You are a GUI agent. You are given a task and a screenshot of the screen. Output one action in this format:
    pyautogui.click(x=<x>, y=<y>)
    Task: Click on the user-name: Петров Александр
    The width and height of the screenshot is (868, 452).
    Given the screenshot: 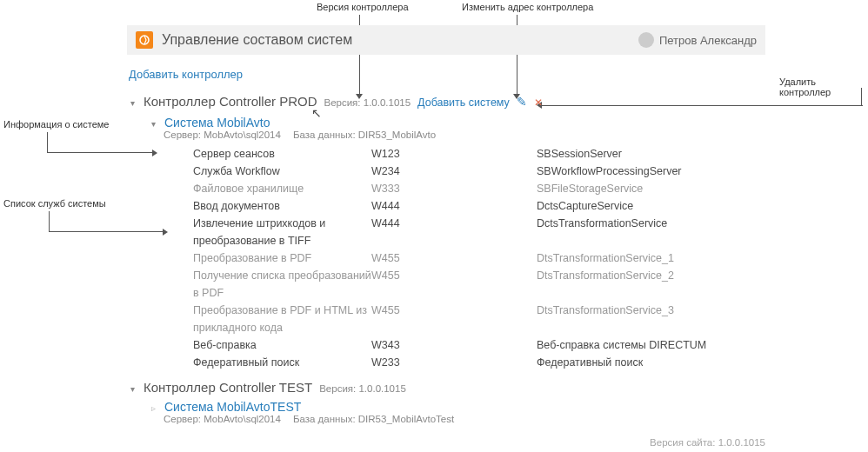 What is the action you would take?
    pyautogui.click(x=708, y=40)
    